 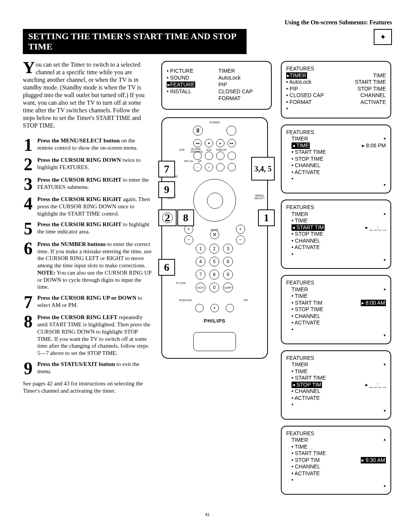 What do you see at coordinates (191, 71) in the screenshot?
I see `menu-item: • PICTURE` at bounding box center [191, 71].